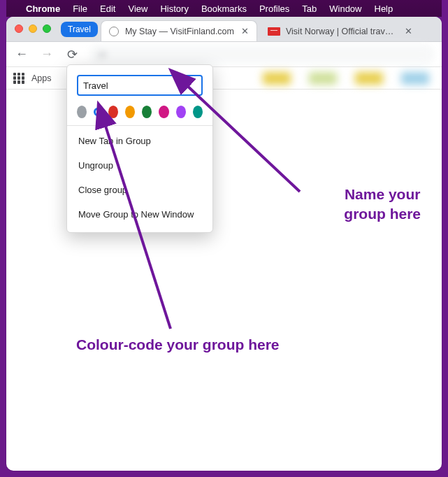 The image size is (448, 477). What do you see at coordinates (114, 31) in the screenshot?
I see `favicon-circle-icon` at bounding box center [114, 31].